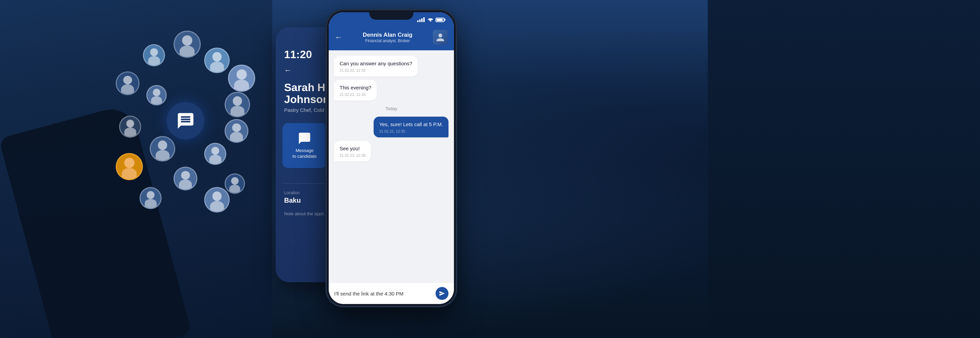  What do you see at coordinates (421, 20) in the screenshot?
I see `signal-bars` at bounding box center [421, 20].